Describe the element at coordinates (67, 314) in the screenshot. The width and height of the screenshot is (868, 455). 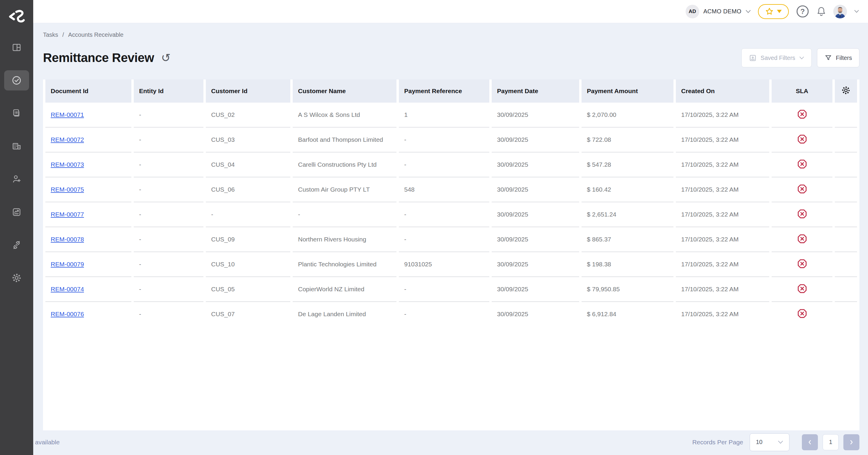
I see `document-link: REM-00076` at that location.